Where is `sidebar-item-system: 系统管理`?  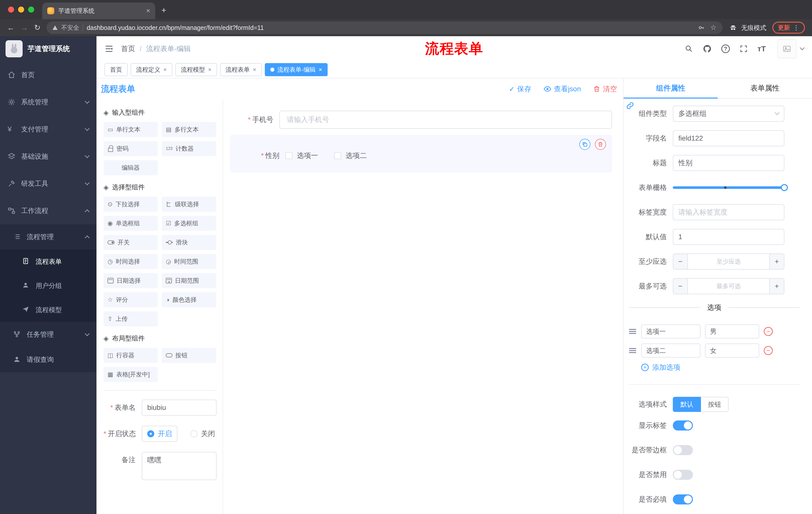 sidebar-item-system: 系统管理 is located at coordinates (48, 102).